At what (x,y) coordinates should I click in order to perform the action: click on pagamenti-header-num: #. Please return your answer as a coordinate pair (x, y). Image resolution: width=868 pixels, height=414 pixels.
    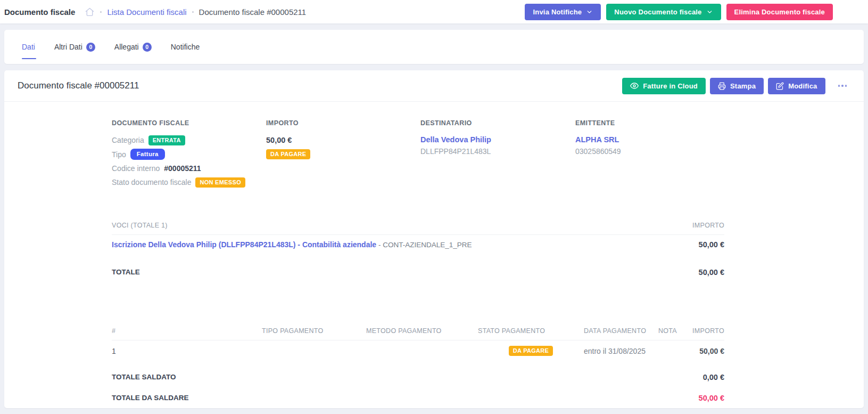
    Looking at the image, I should click on (187, 331).